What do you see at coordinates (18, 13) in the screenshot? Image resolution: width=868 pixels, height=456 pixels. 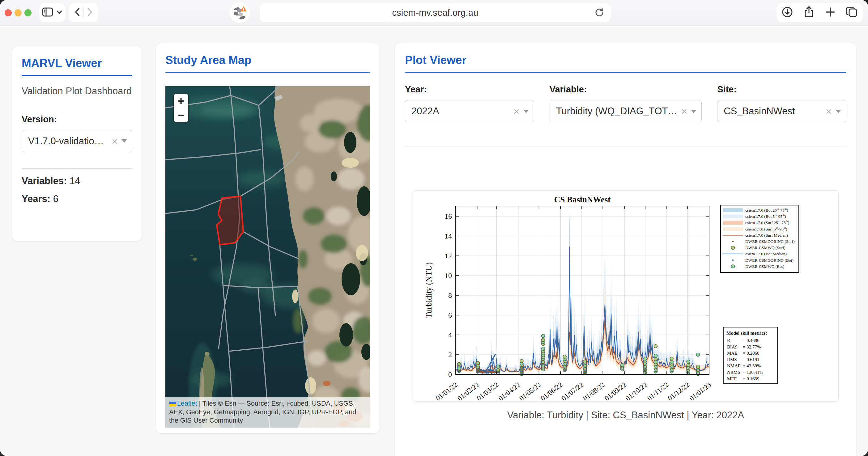 I see `minimize-window-button` at bounding box center [18, 13].